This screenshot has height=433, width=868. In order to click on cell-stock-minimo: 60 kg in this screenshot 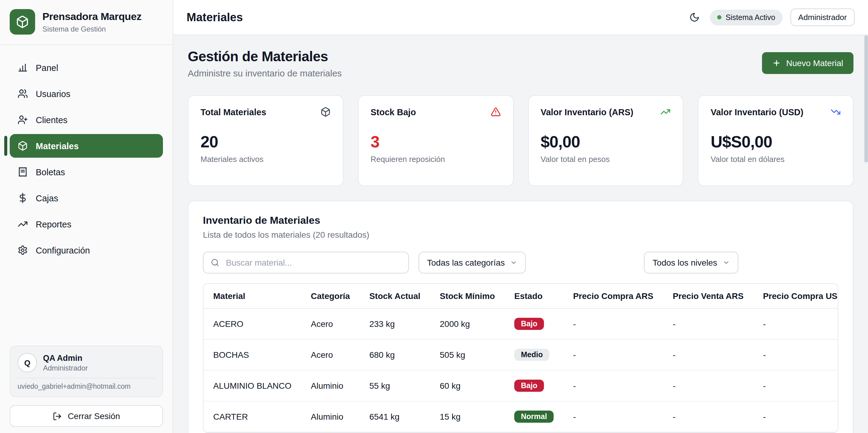, I will do `click(467, 386)`.